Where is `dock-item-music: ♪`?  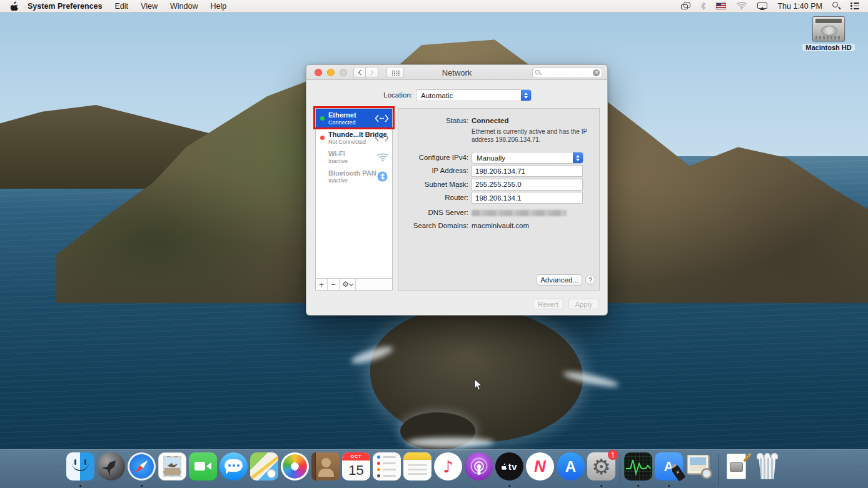 dock-item-music: ♪ is located at coordinates (448, 469).